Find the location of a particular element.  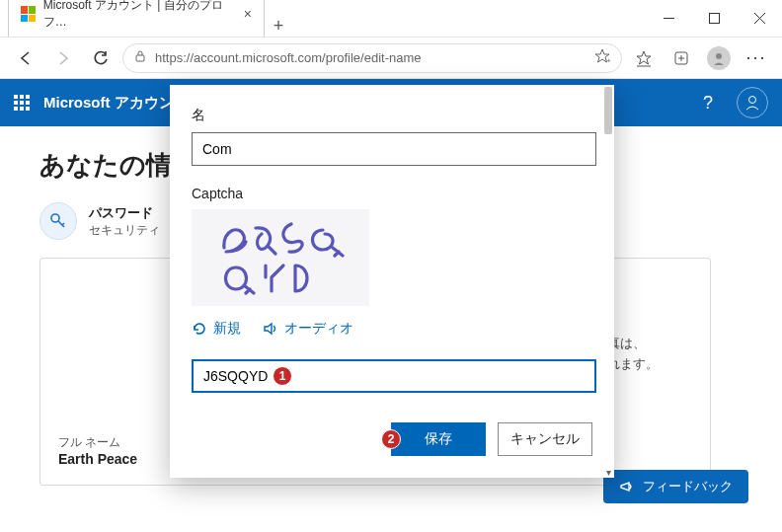

save-button-label: 保存 is located at coordinates (438, 439).